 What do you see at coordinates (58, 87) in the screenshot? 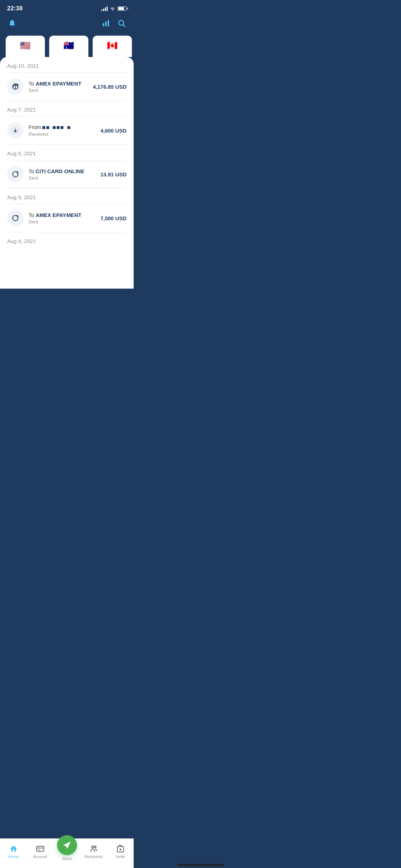
I see `tx-details-amex-aug10: To AMEX EPAYMENT Sent` at bounding box center [58, 87].